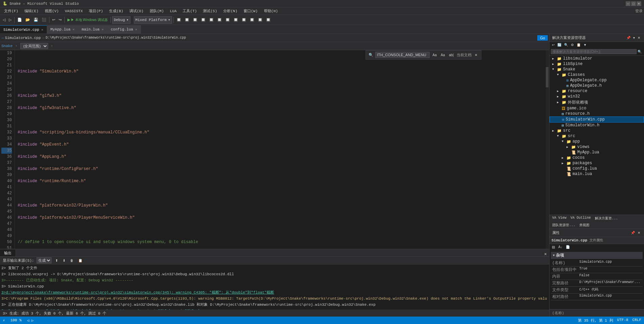 This screenshot has height=324, width=644. I want to click on new-file-button: 📄, so click(20, 20).